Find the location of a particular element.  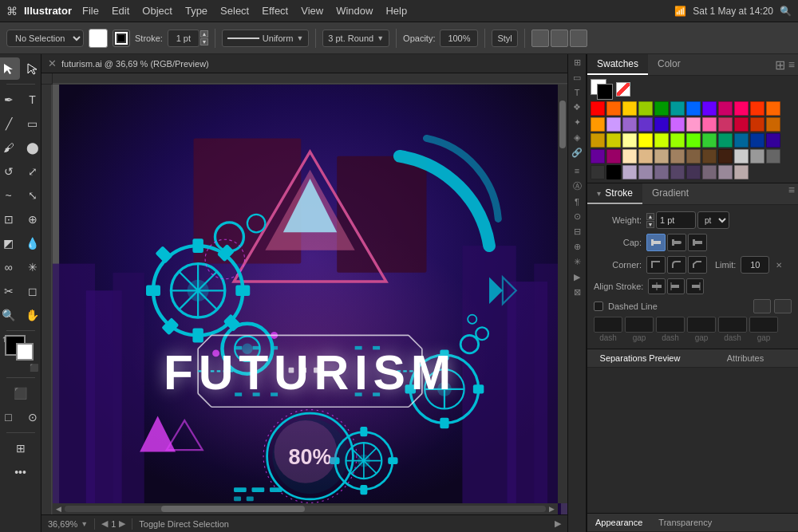

menu-object: Object is located at coordinates (157, 11).